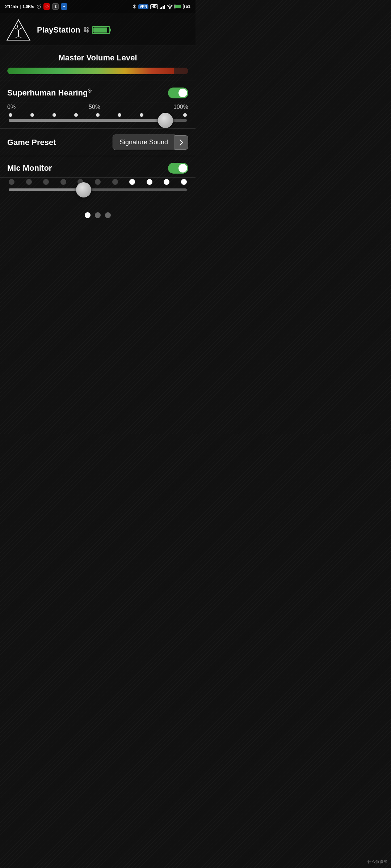 The width and height of the screenshot is (391, 868). What do you see at coordinates (94, 107) in the screenshot?
I see `slider-label-50: 50%` at bounding box center [94, 107].